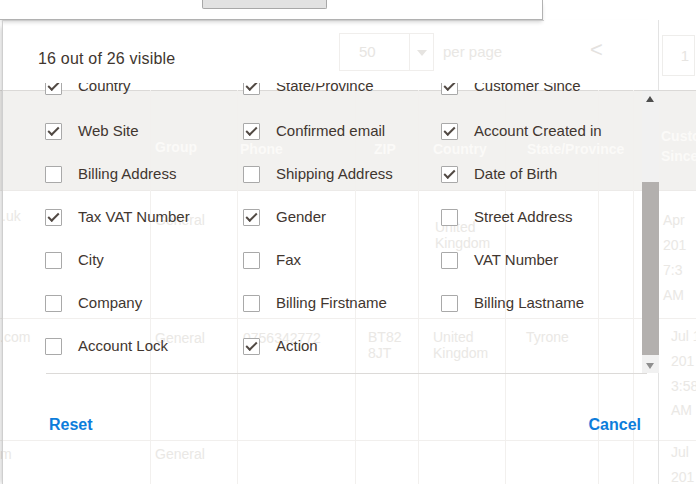 The width and height of the screenshot is (696, 484). What do you see at coordinates (108, 131) in the screenshot?
I see `column-label: Web Site` at bounding box center [108, 131].